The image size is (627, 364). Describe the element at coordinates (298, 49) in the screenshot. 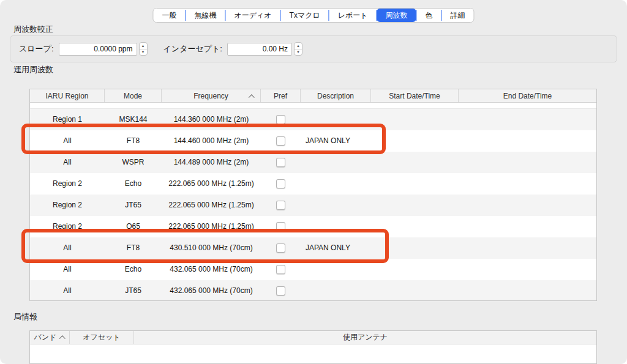

I see `intercept-stepper: ▲ ▼` at that location.